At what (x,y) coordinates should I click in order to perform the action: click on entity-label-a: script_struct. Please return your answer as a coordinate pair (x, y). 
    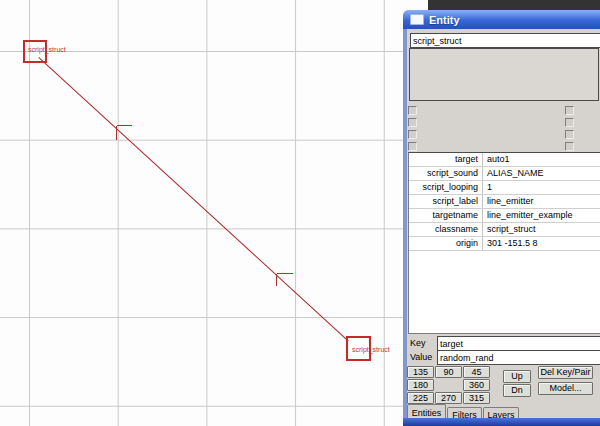
    Looking at the image, I should click on (47, 50).